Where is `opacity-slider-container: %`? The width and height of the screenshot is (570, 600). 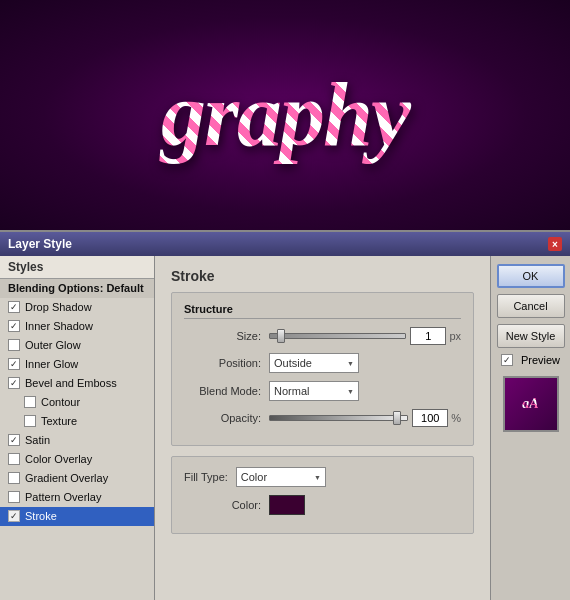 opacity-slider-container: % is located at coordinates (365, 418).